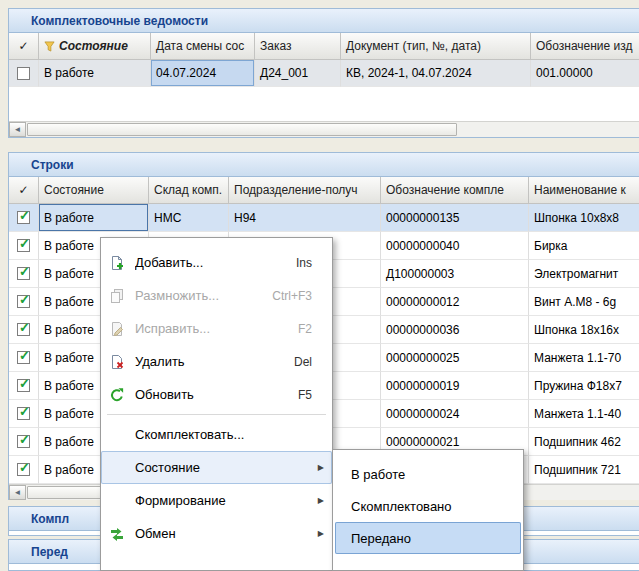 The width and height of the screenshot is (639, 571). What do you see at coordinates (226, 468) in the screenshot?
I see `menu-item-label: Состояние` at bounding box center [226, 468].